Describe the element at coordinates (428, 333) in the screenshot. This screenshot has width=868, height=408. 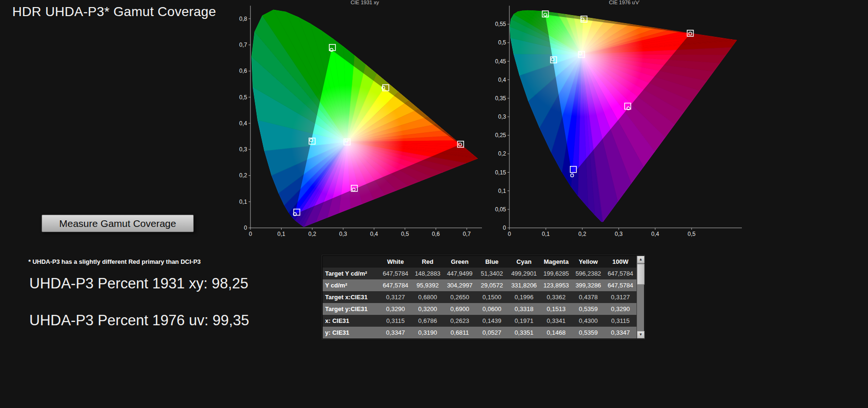
I see `table-cell: 0,3190` at that location.